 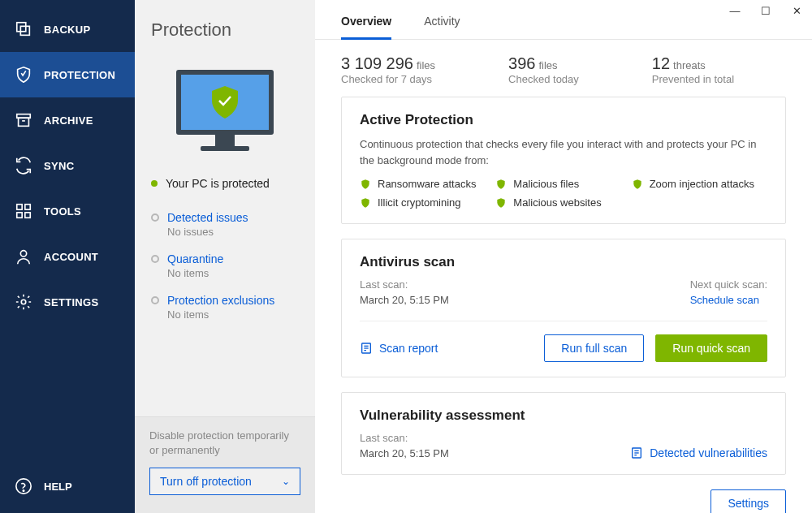 What do you see at coordinates (225, 28) in the screenshot?
I see `panel-title: Protection` at bounding box center [225, 28].